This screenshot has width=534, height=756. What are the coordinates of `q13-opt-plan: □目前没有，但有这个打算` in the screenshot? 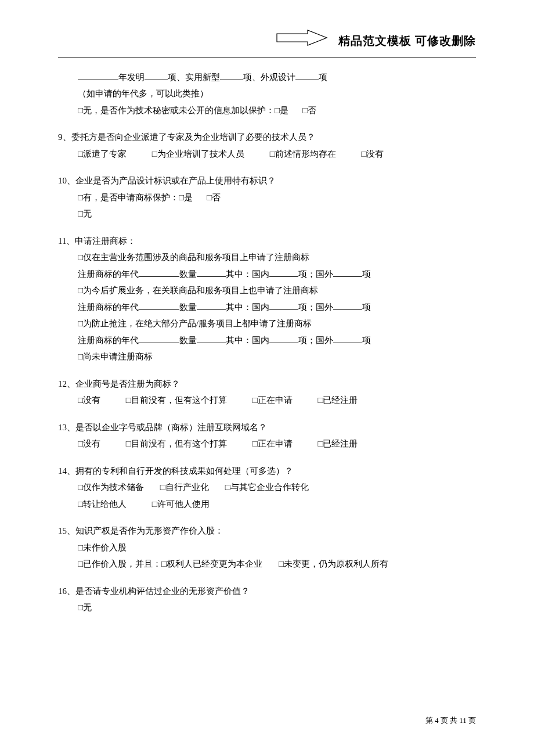 It's located at (176, 444).